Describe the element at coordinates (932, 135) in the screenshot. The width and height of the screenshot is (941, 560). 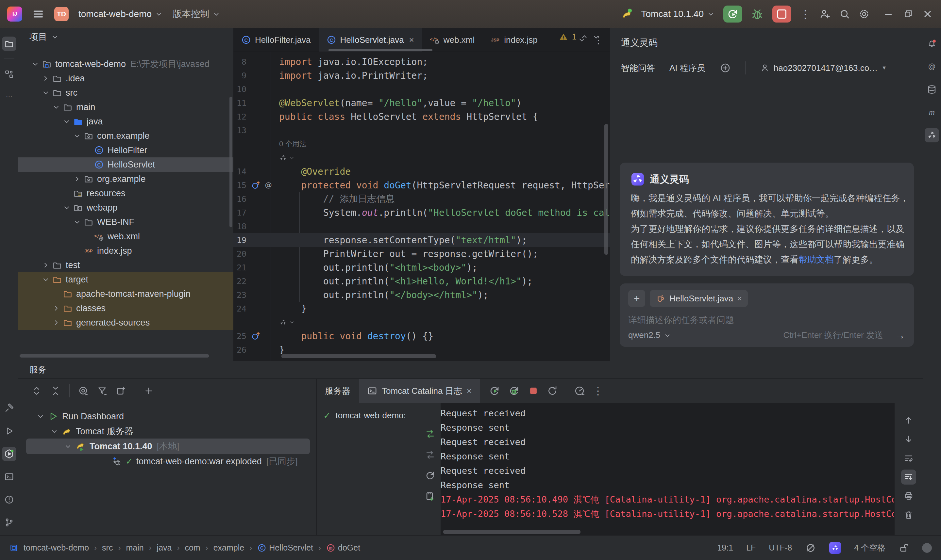
I see `stripe-tongyi-icon` at that location.